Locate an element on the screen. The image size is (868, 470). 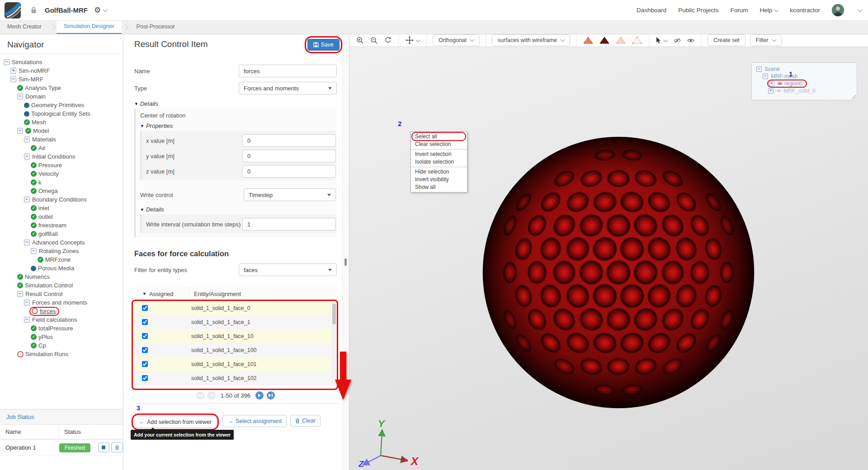
tree-item-golfball: ✓golfBall is located at coordinates (61, 234).